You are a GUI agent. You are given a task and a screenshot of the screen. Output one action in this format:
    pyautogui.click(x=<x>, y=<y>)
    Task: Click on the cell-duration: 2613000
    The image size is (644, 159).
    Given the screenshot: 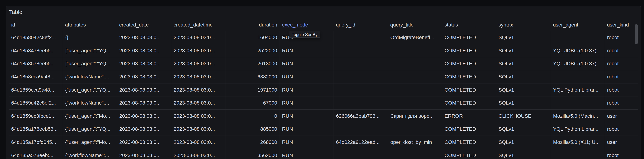 What is the action you would take?
    pyautogui.click(x=252, y=64)
    